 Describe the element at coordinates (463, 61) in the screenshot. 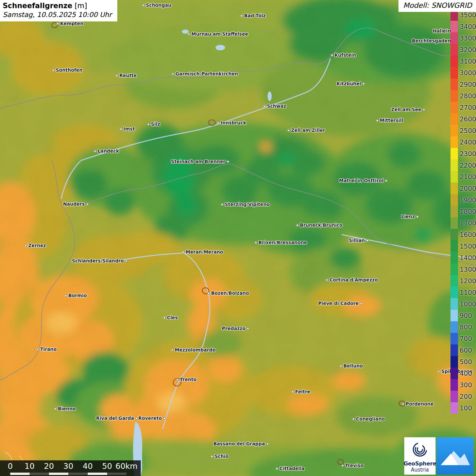

I see `legend-row: 3100` at that location.